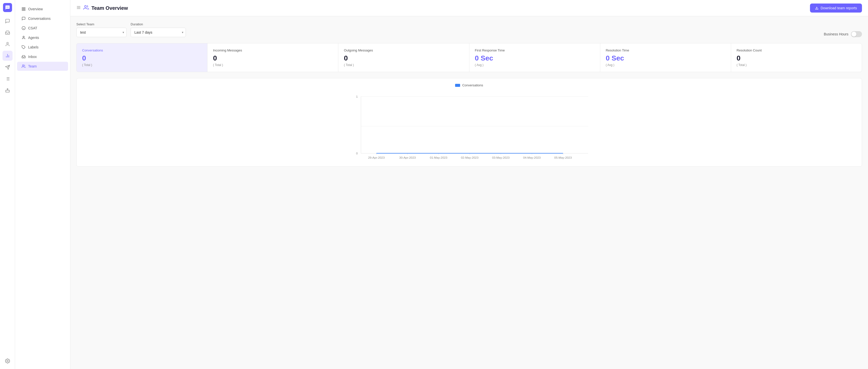  What do you see at coordinates (42, 28) in the screenshot?
I see `sidebar-item-csat: CSAT` at bounding box center [42, 28].